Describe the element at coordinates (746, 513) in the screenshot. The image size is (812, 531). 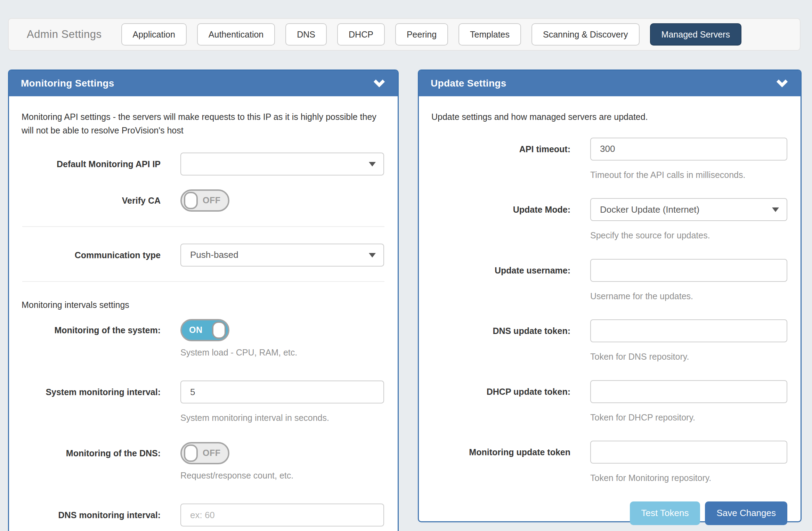
I see `save-changes-button: Save Changes` at that location.